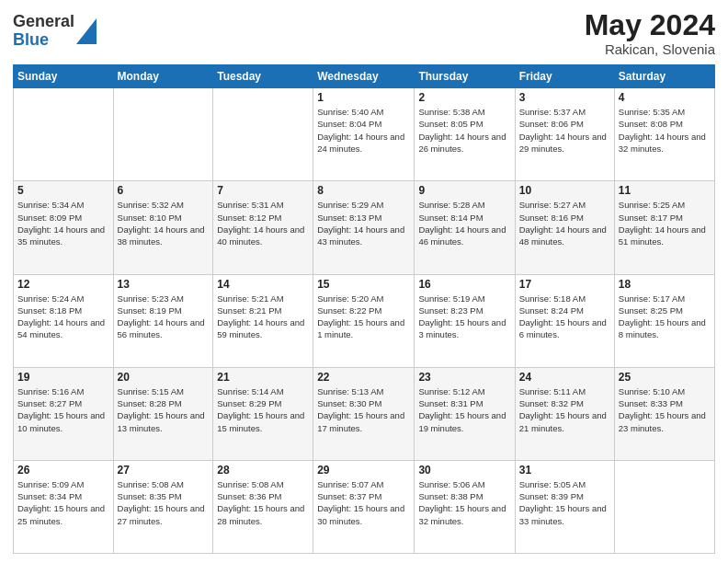 The image size is (728, 563). Describe the element at coordinates (263, 77) in the screenshot. I see `weekday-header-tuesday: Tuesday` at that location.